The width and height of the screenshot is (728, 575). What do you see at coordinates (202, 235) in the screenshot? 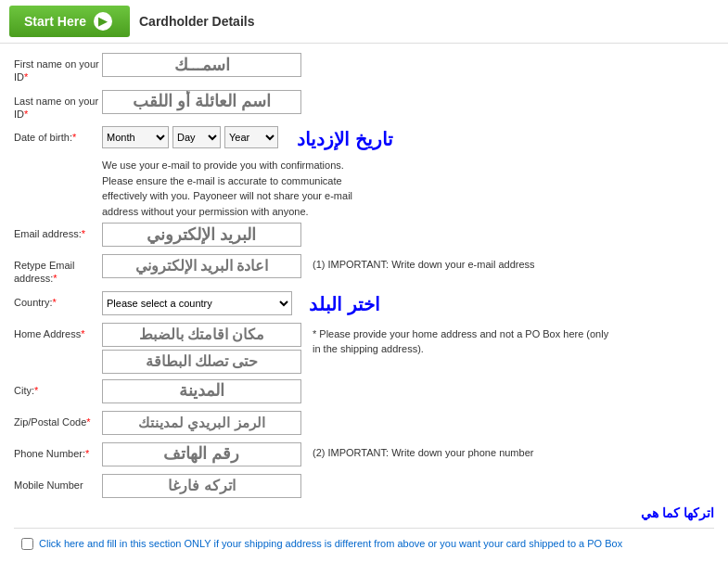
I see `email-input` at bounding box center [202, 235].